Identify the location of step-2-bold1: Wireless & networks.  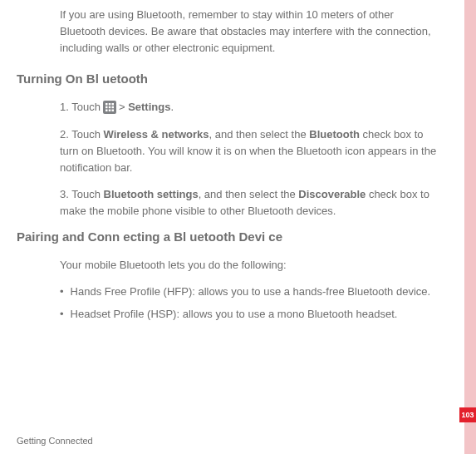
(156, 135).